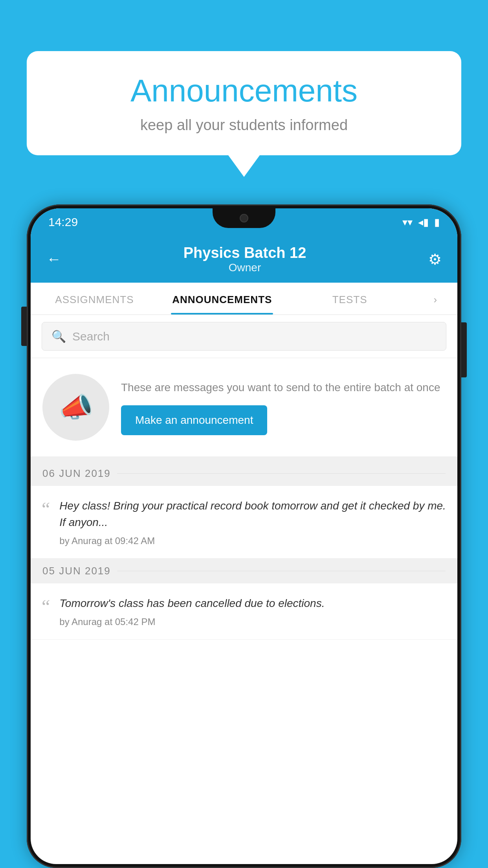  Describe the element at coordinates (76, 407) in the screenshot. I see `promo-icon-circle: 📣` at that location.